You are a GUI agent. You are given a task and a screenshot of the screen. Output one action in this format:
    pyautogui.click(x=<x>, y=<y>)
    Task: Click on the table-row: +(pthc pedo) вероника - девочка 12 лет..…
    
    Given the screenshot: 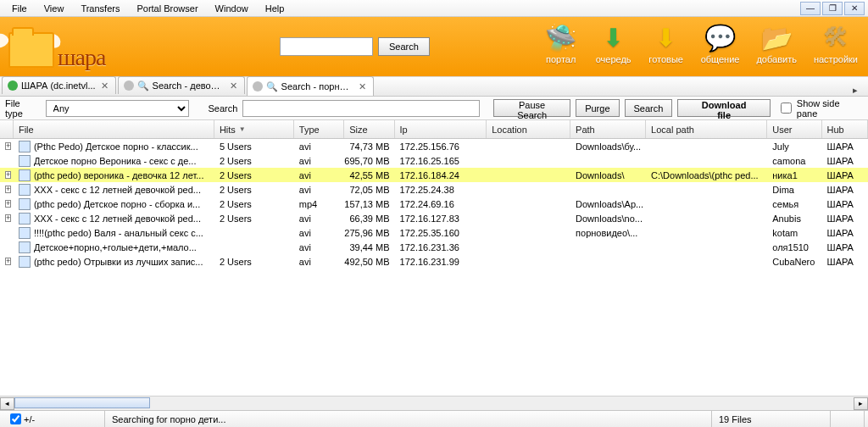 What is the action you would take?
    pyautogui.click(x=434, y=175)
    